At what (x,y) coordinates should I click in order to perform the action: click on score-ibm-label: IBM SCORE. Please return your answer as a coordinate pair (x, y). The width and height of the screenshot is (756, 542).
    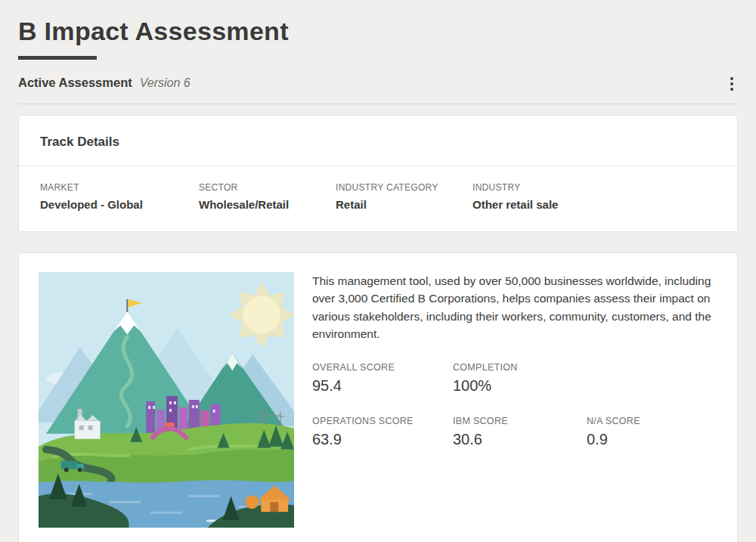
    Looking at the image, I should click on (520, 421).